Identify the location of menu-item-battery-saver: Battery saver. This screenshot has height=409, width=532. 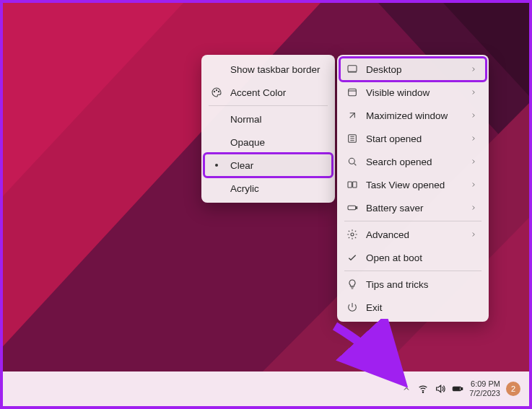
(413, 208).